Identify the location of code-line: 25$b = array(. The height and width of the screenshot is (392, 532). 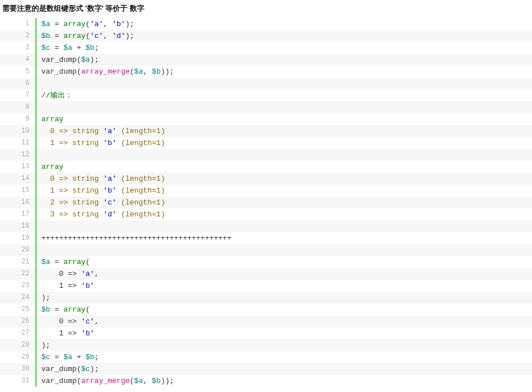
(266, 309).